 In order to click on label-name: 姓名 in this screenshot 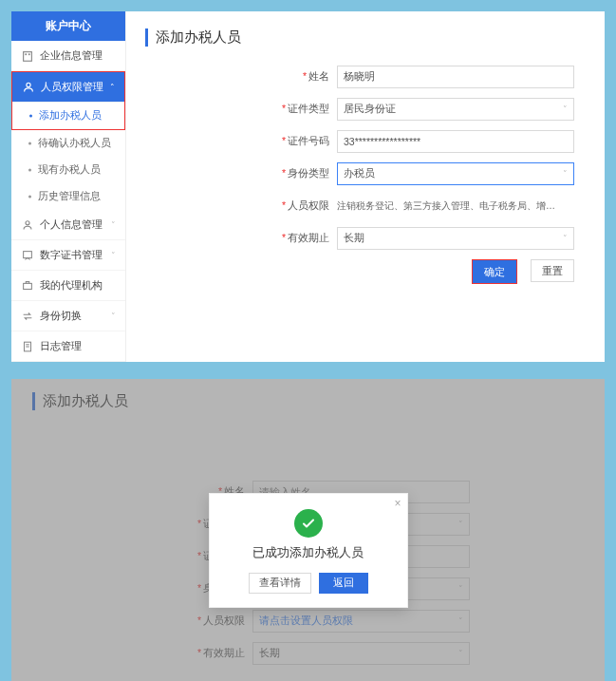, I will do `click(319, 76)`.